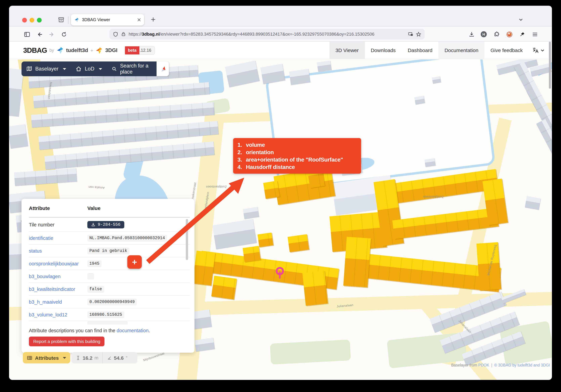  What do you see at coordinates (550, 65) in the screenshot?
I see `page-scrollbar` at bounding box center [550, 65].